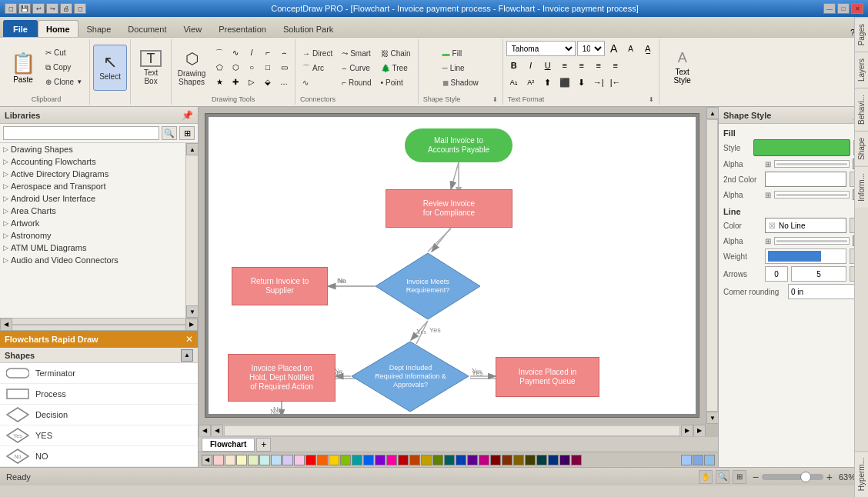  What do you see at coordinates (82, 133) in the screenshot?
I see `search-input` at bounding box center [82, 133].